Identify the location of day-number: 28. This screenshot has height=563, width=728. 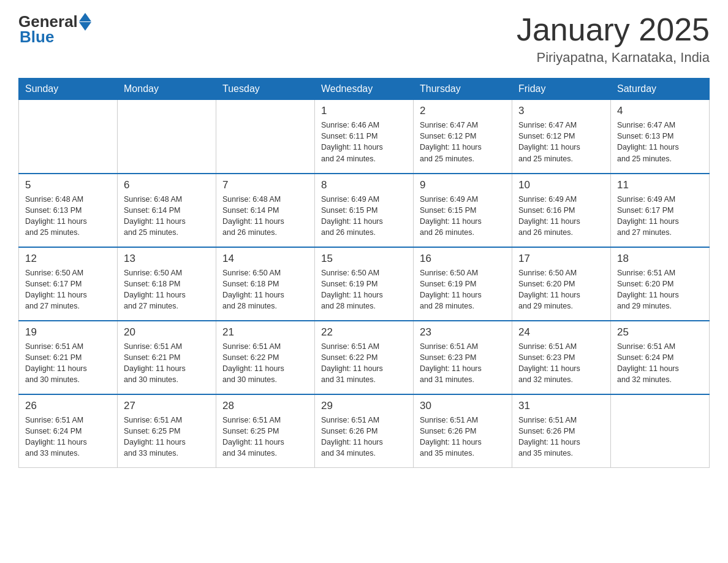
(265, 406).